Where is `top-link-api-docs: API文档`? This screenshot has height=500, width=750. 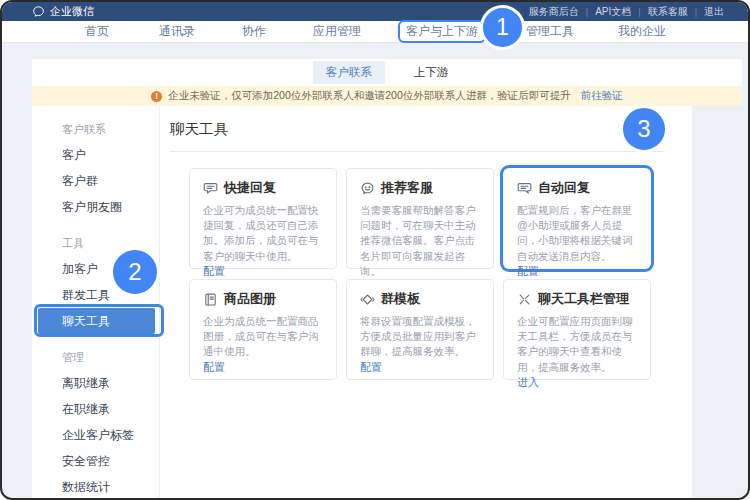
top-link-api-docs: API文档 is located at coordinates (613, 12).